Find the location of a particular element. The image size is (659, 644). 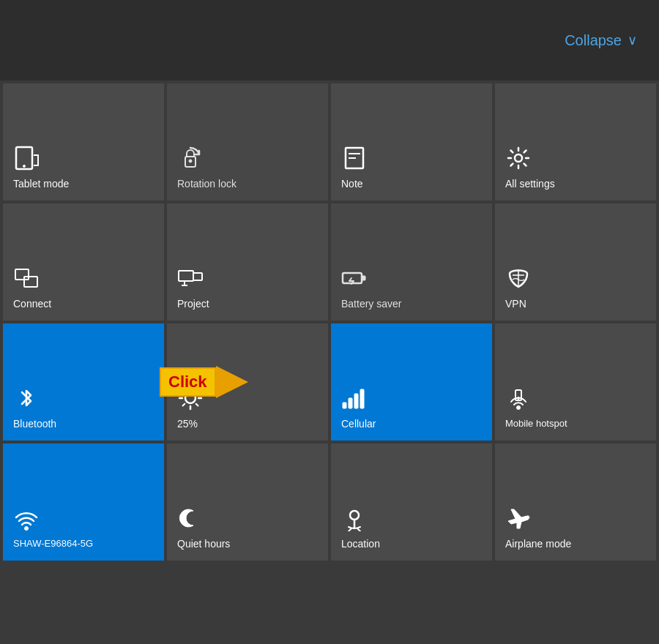

battery-saver-icon is located at coordinates (354, 278).